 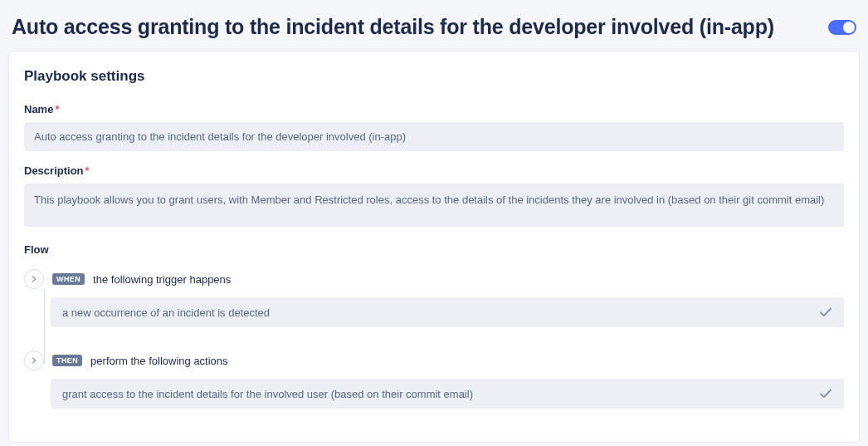 I want to click on then-action-text: grant access to the incident details for…, so click(x=267, y=394).